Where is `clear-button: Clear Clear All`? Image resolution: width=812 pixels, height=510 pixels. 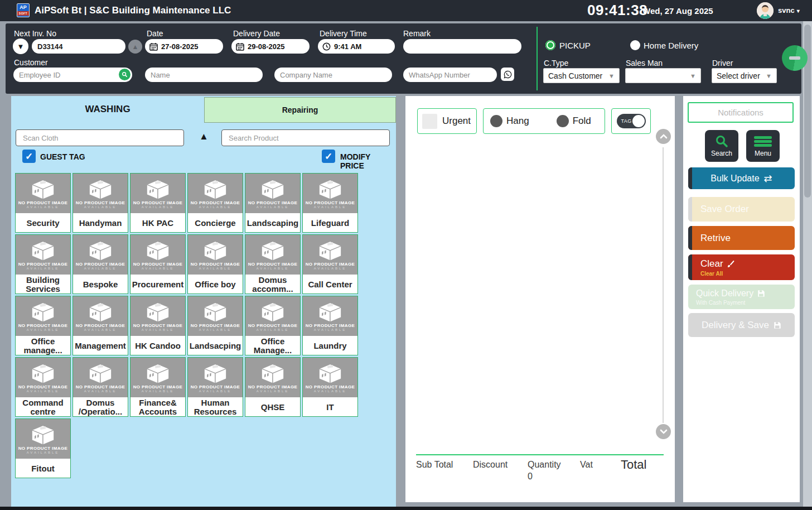
clear-button: Clear Clear All is located at coordinates (742, 267).